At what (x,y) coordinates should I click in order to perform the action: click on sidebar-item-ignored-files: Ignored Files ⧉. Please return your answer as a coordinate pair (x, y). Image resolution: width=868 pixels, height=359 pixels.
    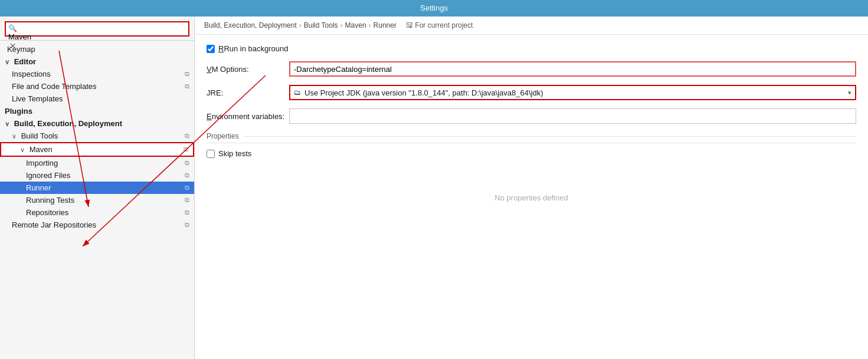
    Looking at the image, I should click on (97, 176).